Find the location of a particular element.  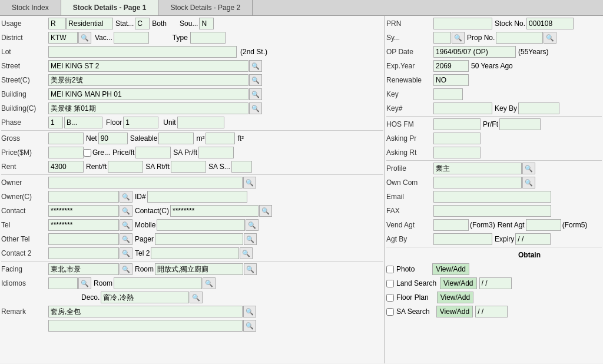

tab-stock-details-1: Stock Details - Page 1 is located at coordinates (110, 8).